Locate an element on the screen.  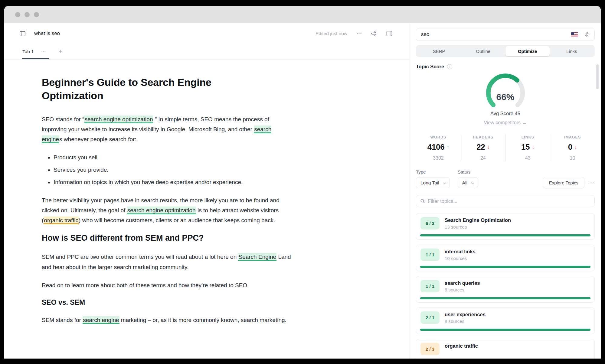
topic-filters: Type Long Tail Status All Explore Topics is located at coordinates (505, 179).